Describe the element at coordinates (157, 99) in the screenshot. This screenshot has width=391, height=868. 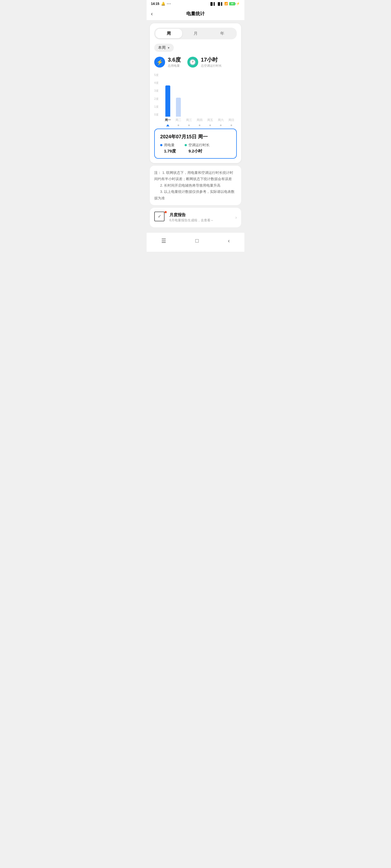
I see `y-label-2: 2度` at that location.